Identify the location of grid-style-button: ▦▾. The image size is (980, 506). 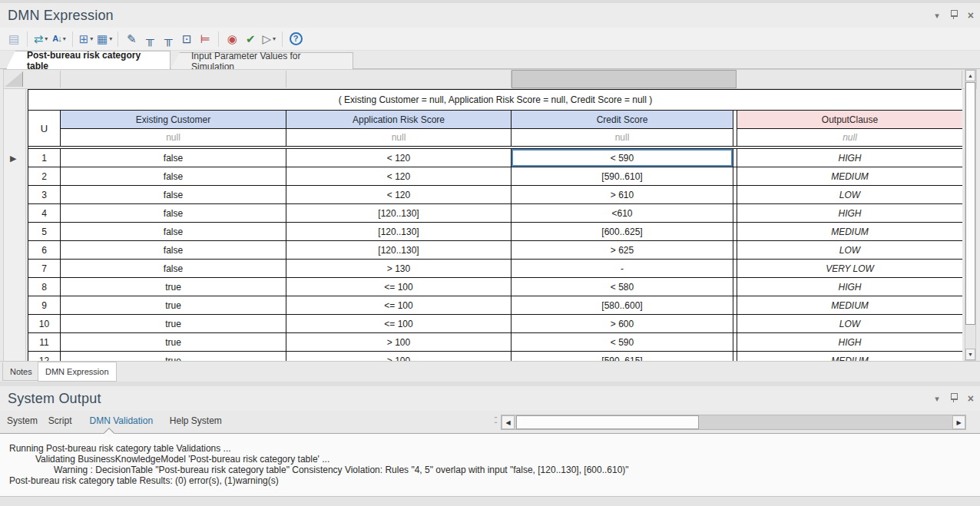
(104, 39).